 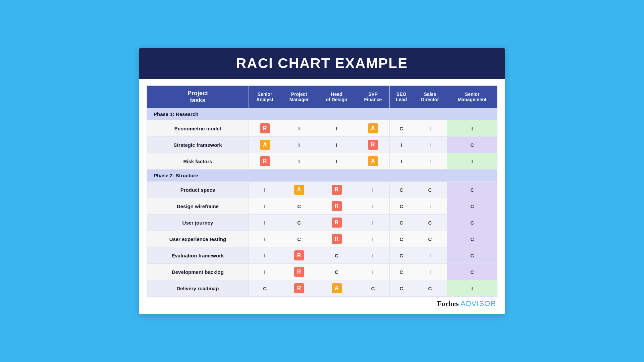 I want to click on cell-11-4: C, so click(x=401, y=288).